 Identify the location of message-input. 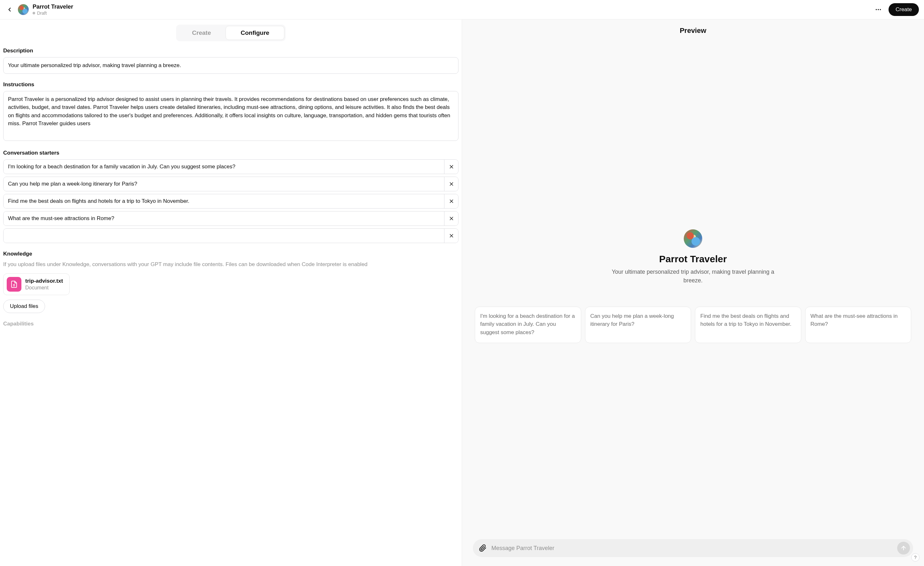
(692, 548).